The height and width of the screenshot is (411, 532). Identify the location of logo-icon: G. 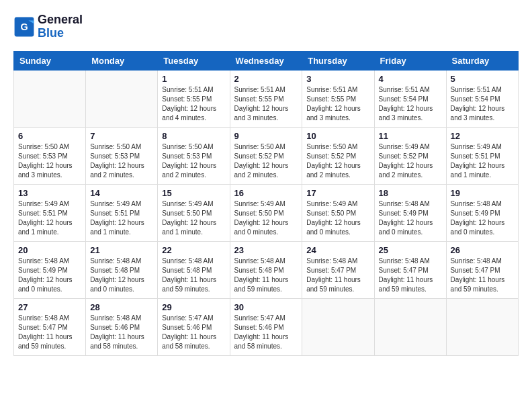
(24, 27).